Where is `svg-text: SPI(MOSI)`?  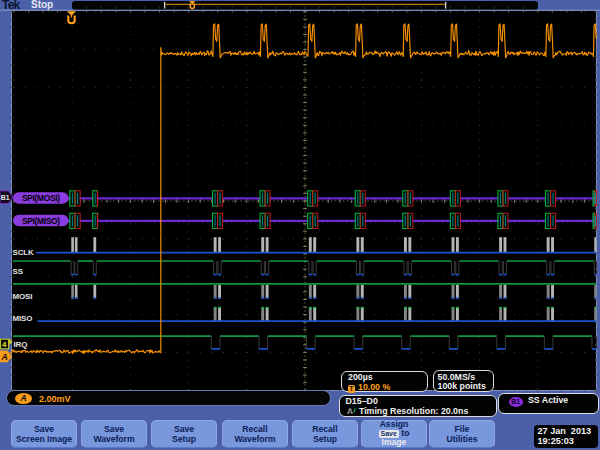
svg-text: SPI(MOSI) is located at coordinates (41, 198).